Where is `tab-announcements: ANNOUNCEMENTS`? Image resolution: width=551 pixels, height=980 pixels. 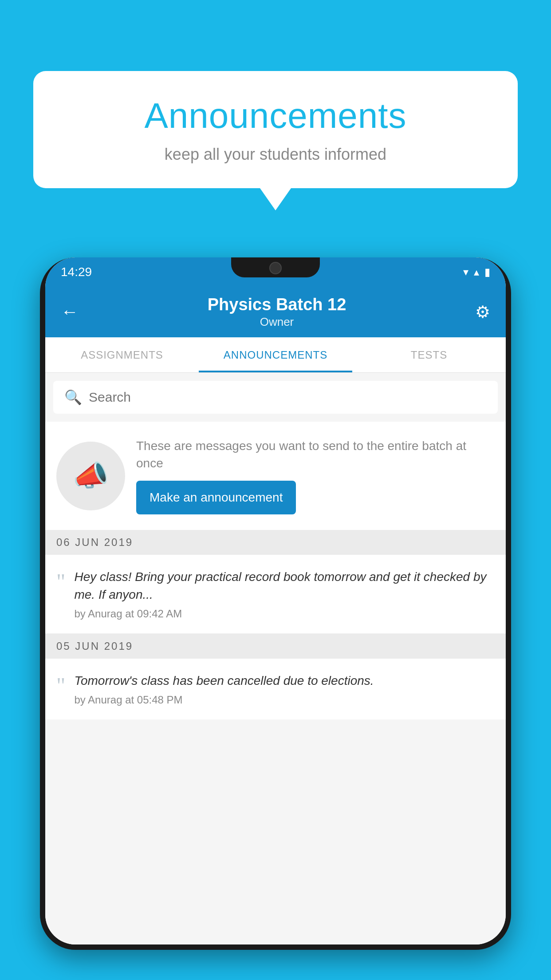
tab-announcements: ANNOUNCEMENTS is located at coordinates (276, 355).